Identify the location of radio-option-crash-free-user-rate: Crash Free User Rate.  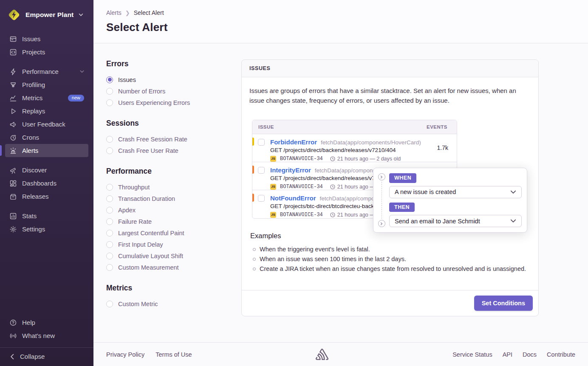
(174, 150).